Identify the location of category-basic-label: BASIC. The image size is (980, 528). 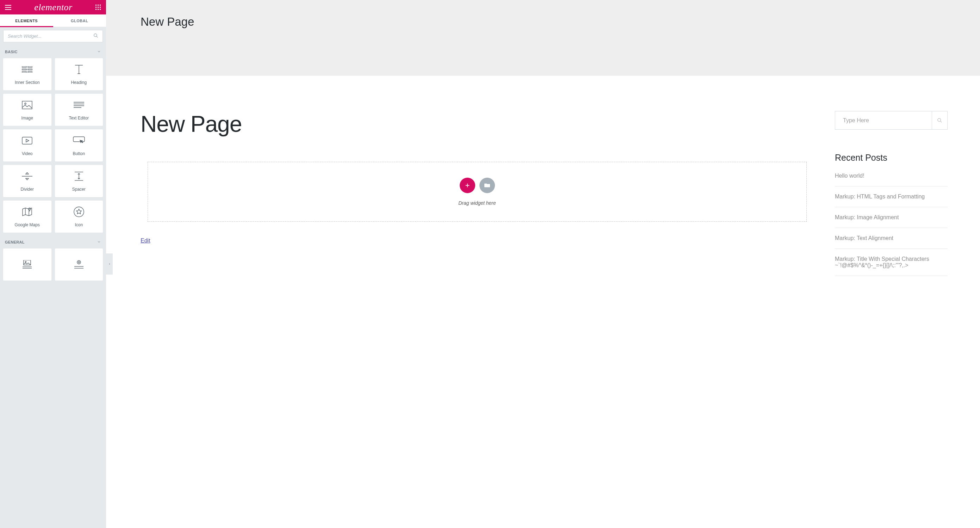
(11, 52).